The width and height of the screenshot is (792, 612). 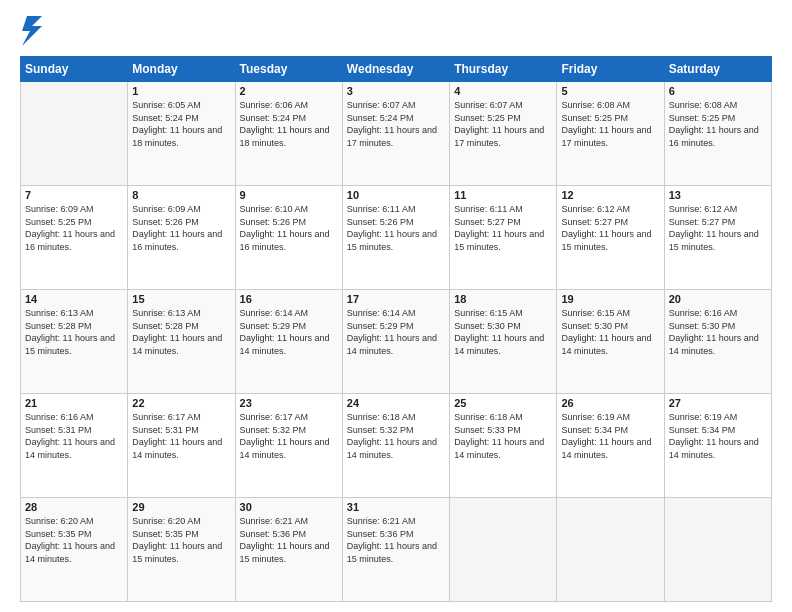 I want to click on calendar-cell: 19Sunrise: 6:15 AMSunset: 5:30 PMDayligh…, so click(x=610, y=342).